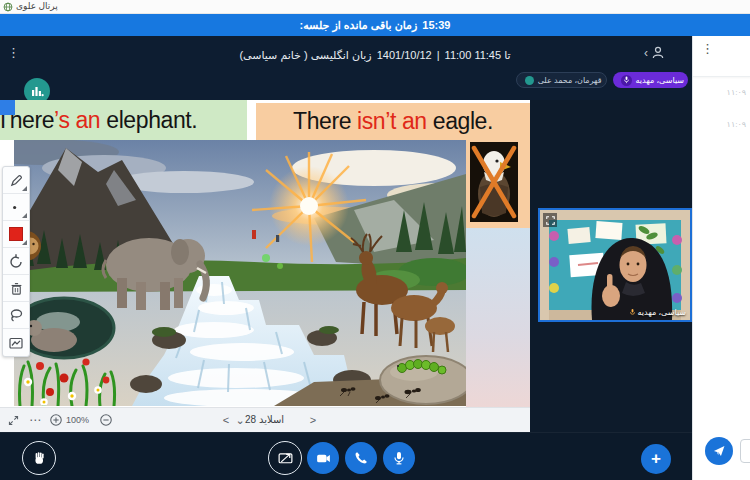 The width and height of the screenshot is (750, 480). Describe the element at coordinates (615, 265) in the screenshot. I see `webcam-feed` at that location.